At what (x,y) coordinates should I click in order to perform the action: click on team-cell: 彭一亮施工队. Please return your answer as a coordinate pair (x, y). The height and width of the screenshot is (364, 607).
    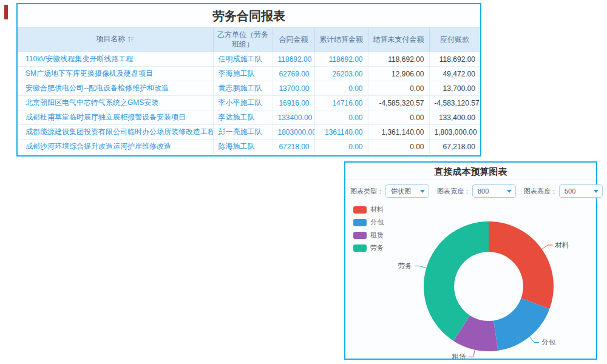
    Looking at the image, I should click on (243, 132).